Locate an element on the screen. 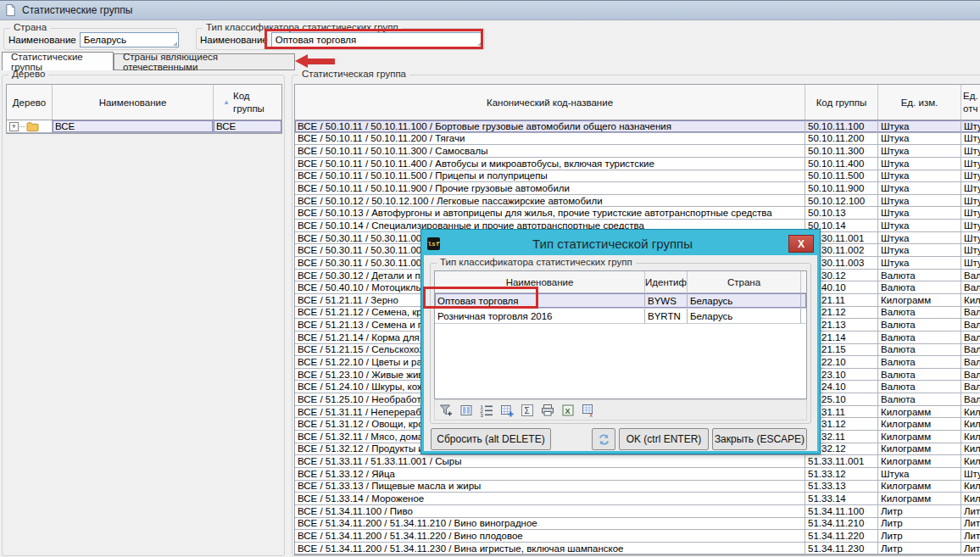 The image size is (980, 557). window-title: Статистические группы is located at coordinates (77, 10).